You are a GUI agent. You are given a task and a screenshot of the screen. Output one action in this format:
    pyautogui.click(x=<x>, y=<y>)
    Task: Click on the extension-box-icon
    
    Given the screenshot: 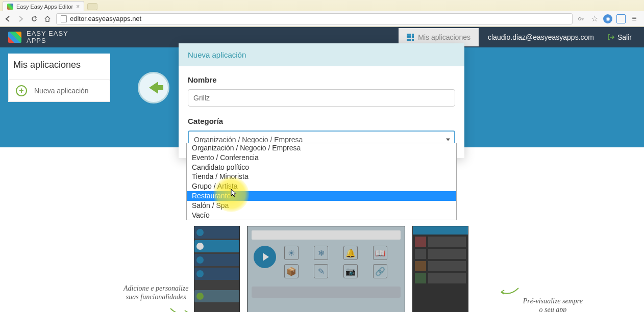 What is the action you would take?
    pyautogui.click(x=621, y=19)
    